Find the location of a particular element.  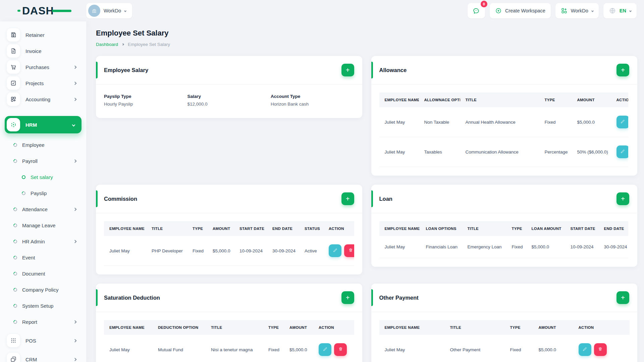

page-title: Employee Set Salary is located at coordinates (367, 33).